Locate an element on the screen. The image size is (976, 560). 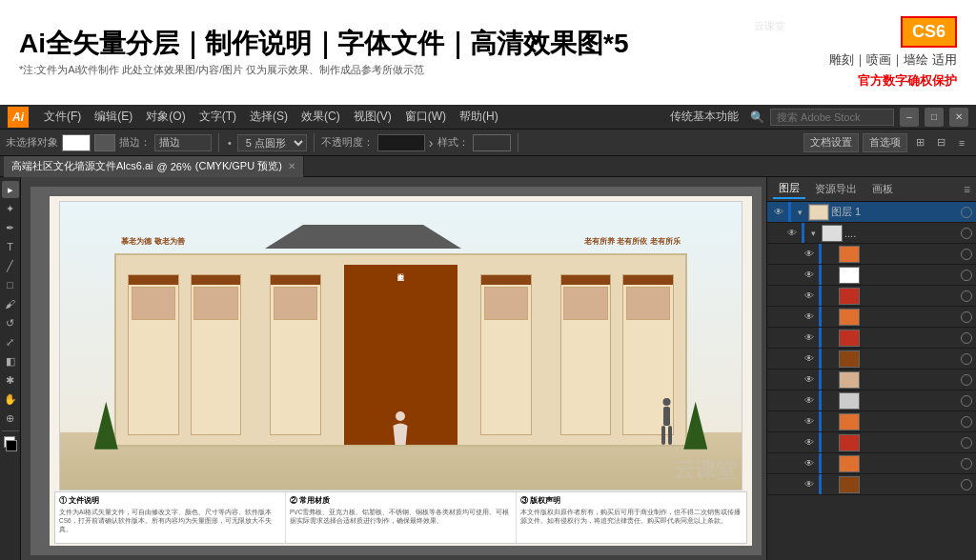
menu-view: 视图(V) is located at coordinates (373, 116).